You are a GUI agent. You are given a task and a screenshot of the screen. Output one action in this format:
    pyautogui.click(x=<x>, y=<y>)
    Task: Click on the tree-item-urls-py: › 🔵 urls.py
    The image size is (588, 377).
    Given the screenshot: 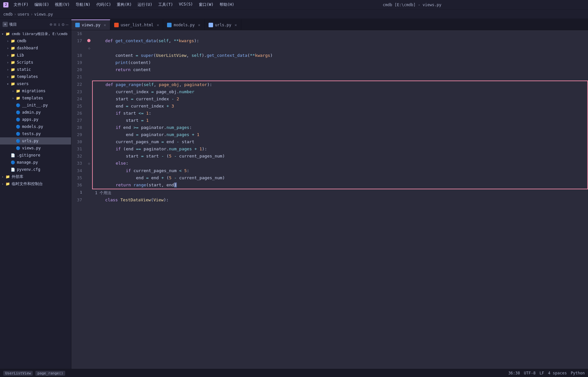 What is the action you would take?
    pyautogui.click(x=36, y=141)
    